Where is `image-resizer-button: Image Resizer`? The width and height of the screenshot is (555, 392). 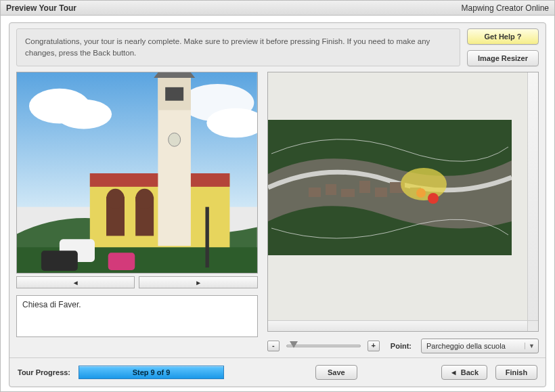 image-resizer-button: Image Resizer is located at coordinates (503, 58).